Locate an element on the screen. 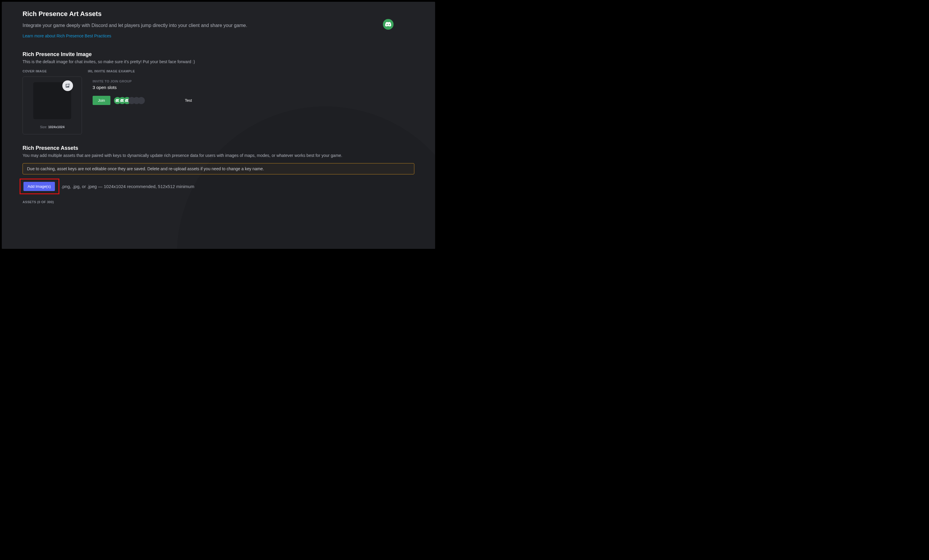  cover-image-label: COVER IMAGE is located at coordinates (52, 71).